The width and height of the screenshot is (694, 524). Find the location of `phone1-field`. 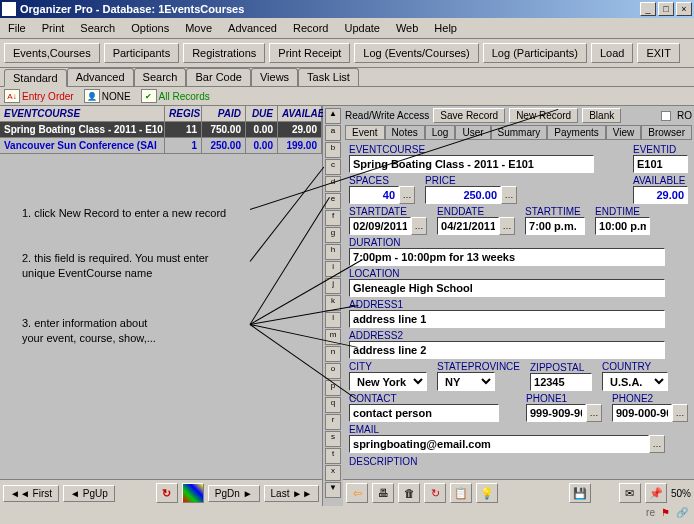

phone1-field is located at coordinates (556, 413).